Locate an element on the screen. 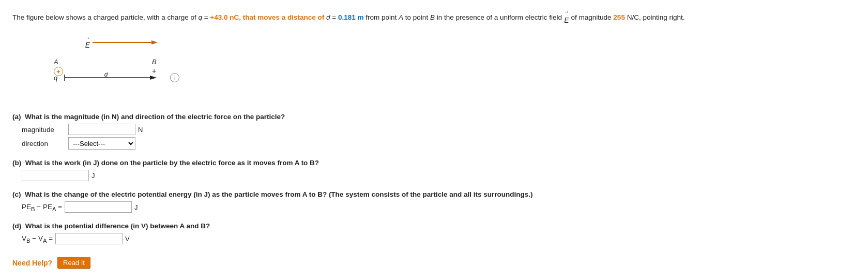  part-a-label: (a) What is the magnitude (in N) and dir… is located at coordinates (434, 117).